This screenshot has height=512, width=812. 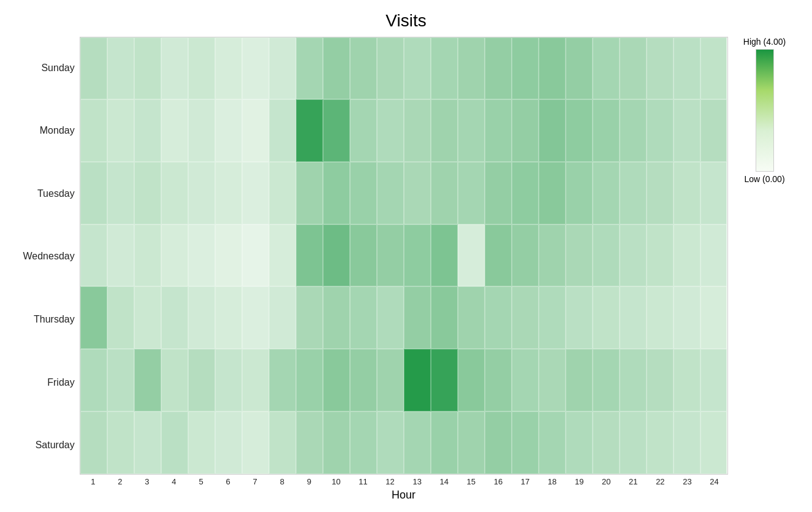 I want to click on x-axis-title: Hour, so click(x=404, y=495).